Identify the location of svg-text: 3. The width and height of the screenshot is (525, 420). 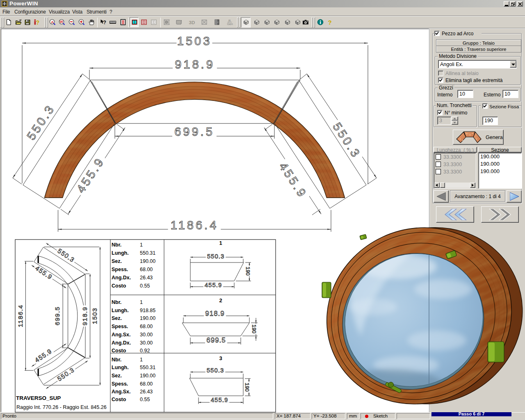
(221, 358).